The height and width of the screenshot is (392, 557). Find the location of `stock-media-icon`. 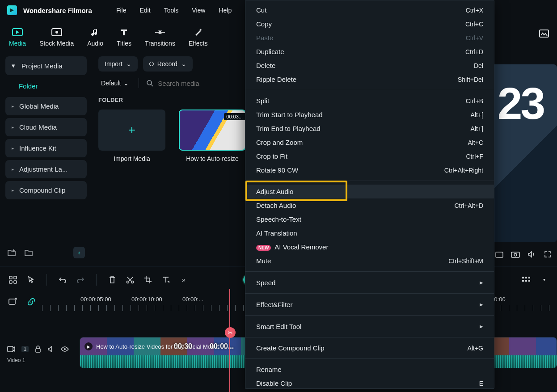

stock-media-icon is located at coordinates (57, 32).